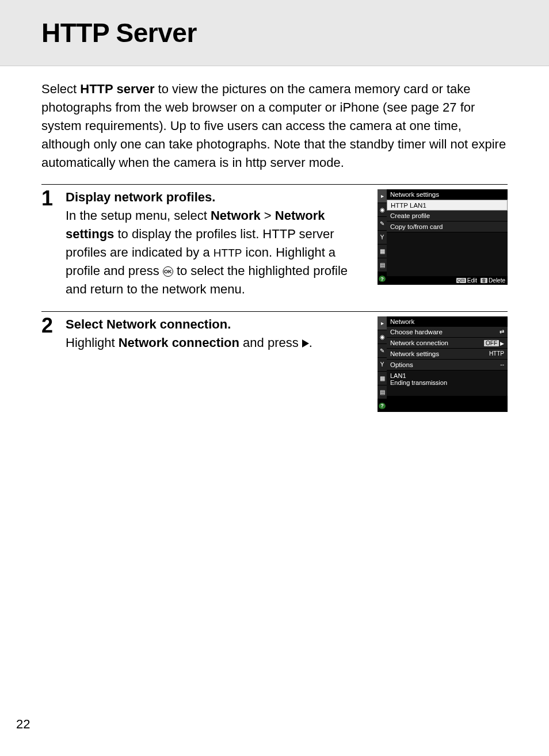 This screenshot has width=549, height=756. Describe the element at coordinates (216, 334) in the screenshot. I see `step-2-text: Select Network connection. Highlight Net…` at that location.